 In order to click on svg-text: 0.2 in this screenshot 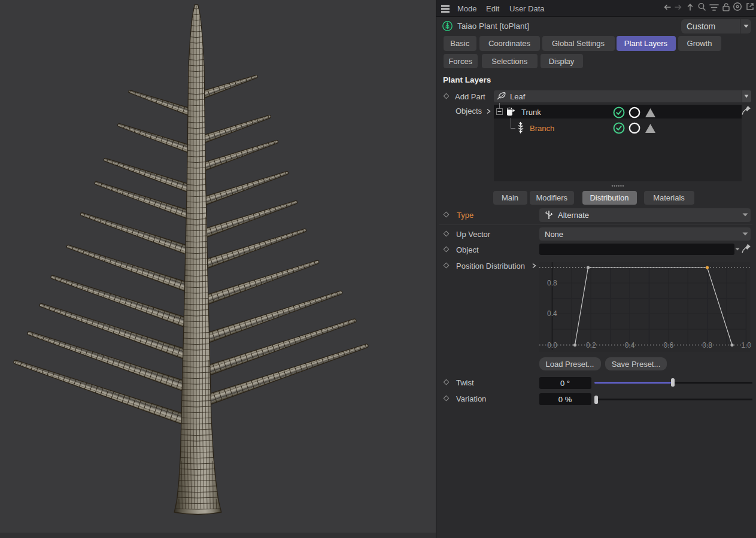, I will do `click(590, 345)`.